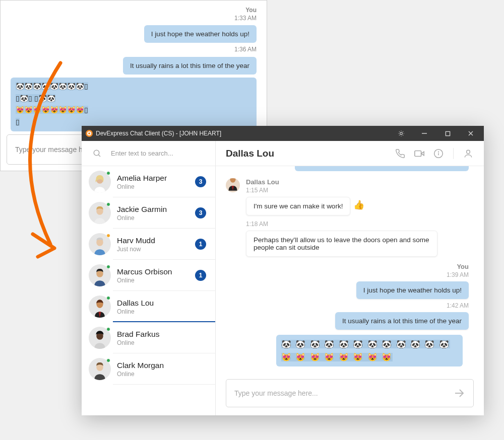  Describe the element at coordinates (153, 241) in the screenshot. I see `contact-name: Harv Mudd` at that location.